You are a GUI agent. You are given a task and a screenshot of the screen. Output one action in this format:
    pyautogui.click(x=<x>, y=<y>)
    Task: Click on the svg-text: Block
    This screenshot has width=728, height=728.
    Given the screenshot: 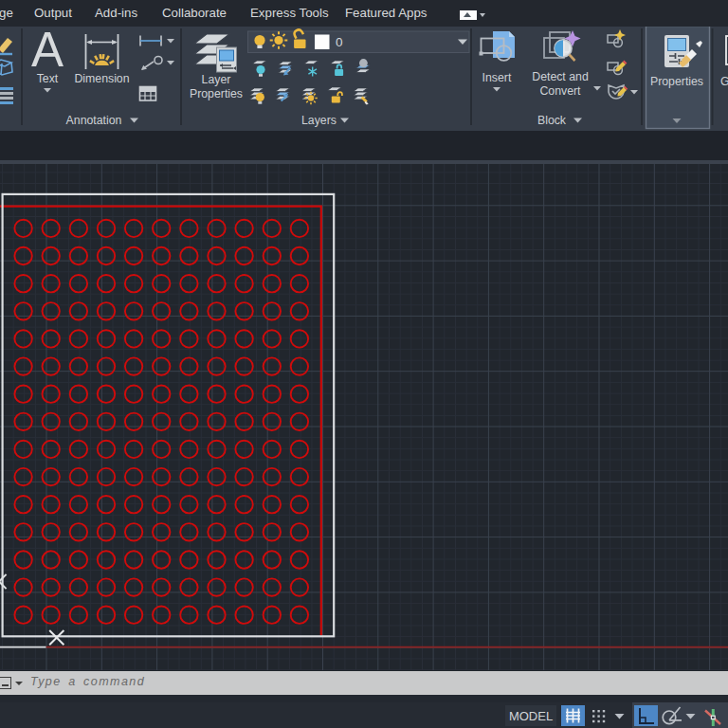 What is the action you would take?
    pyautogui.click(x=552, y=120)
    